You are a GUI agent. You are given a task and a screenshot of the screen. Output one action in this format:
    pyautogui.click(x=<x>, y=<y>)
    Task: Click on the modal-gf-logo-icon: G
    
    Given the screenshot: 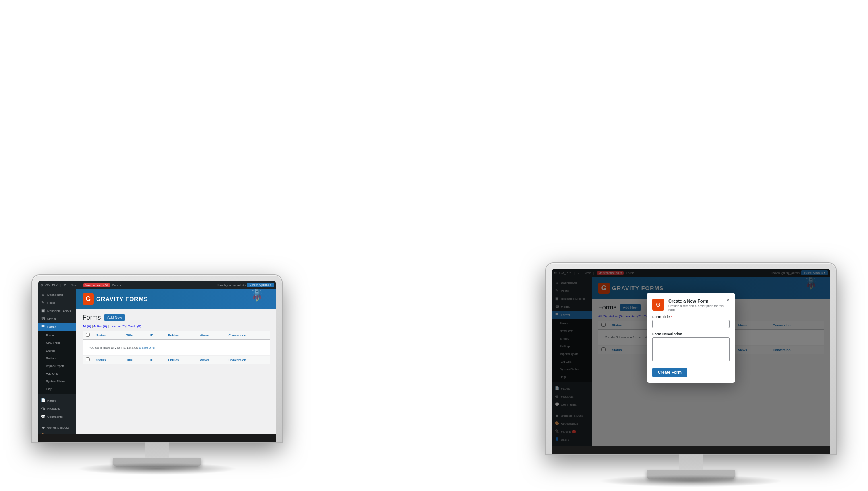 What is the action you would take?
    pyautogui.click(x=659, y=305)
    